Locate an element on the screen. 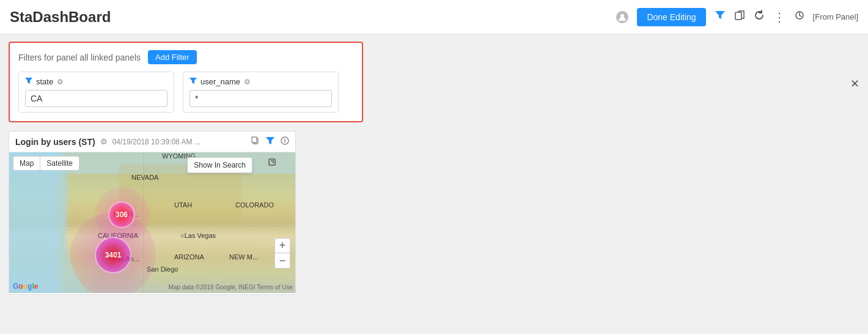 The image size is (868, 334). map-button: Map is located at coordinates (27, 163).